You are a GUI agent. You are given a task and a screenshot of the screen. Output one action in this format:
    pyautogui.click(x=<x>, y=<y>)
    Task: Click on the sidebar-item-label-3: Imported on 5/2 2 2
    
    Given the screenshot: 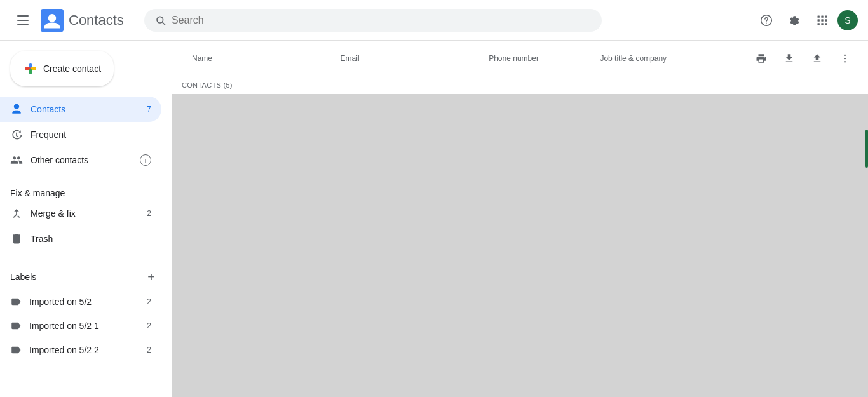 What is the action you would take?
    pyautogui.click(x=81, y=350)
    